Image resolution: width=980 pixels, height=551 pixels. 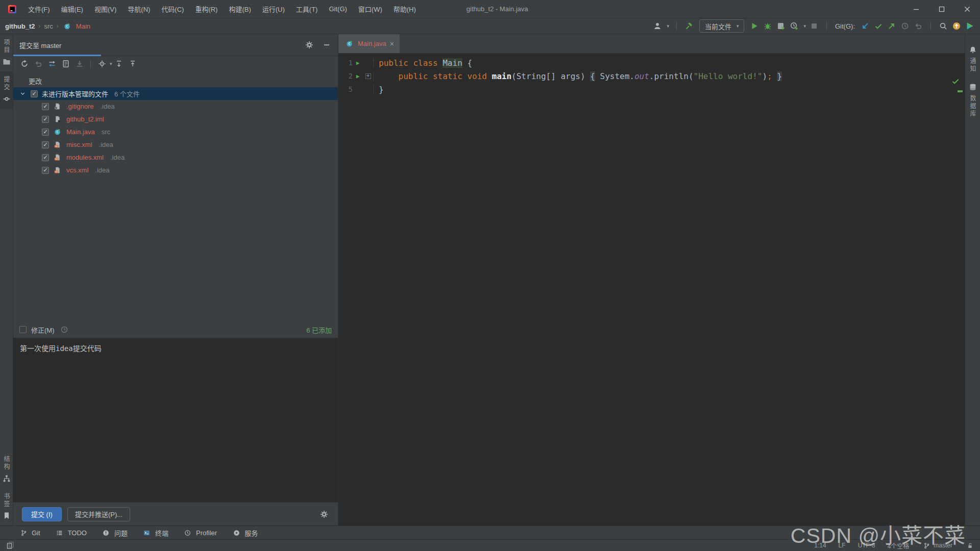 What do you see at coordinates (892, 26) in the screenshot?
I see `git-push-icon` at bounding box center [892, 26].